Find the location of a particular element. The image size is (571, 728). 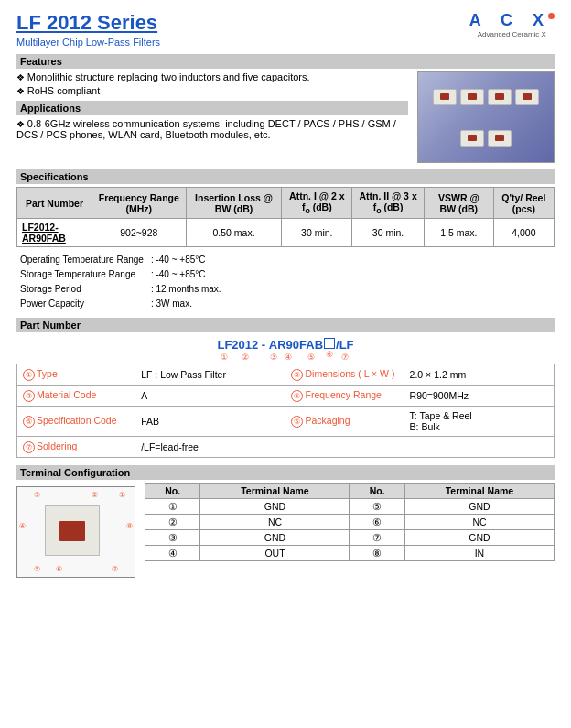

features-text: Monolithic structure replacing two induc… is located at coordinates (212, 117).